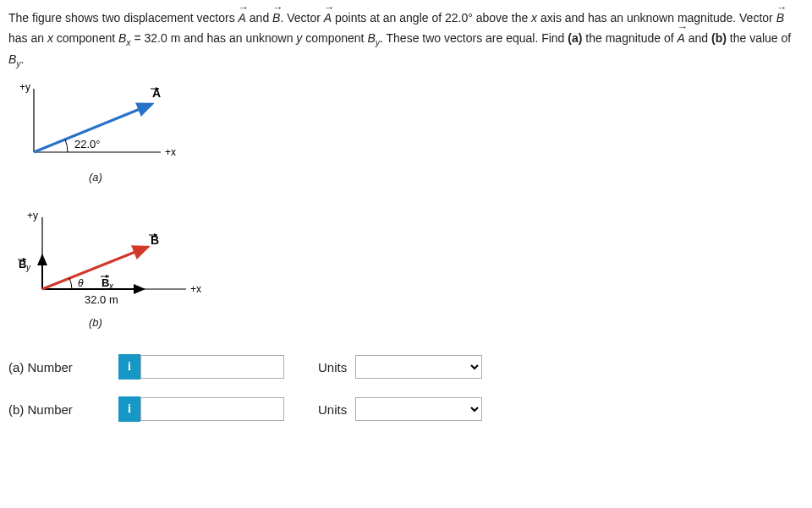 Image resolution: width=812 pixels, height=508 pixels. I want to click on answer-a-input, so click(212, 367).